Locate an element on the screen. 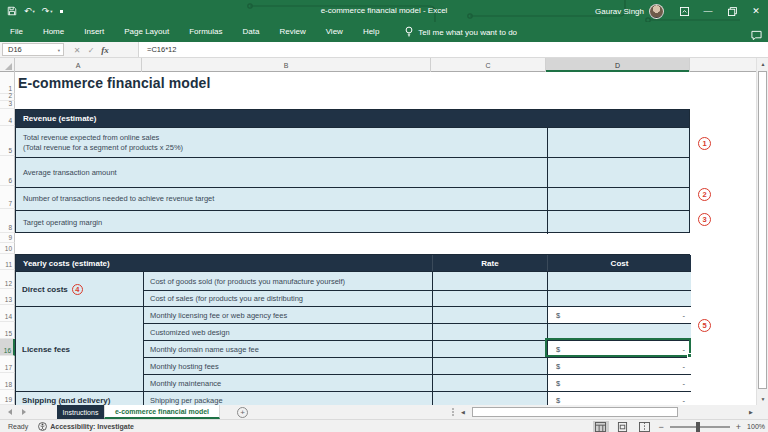  row-header-7: 7 is located at coordinates (8, 198).